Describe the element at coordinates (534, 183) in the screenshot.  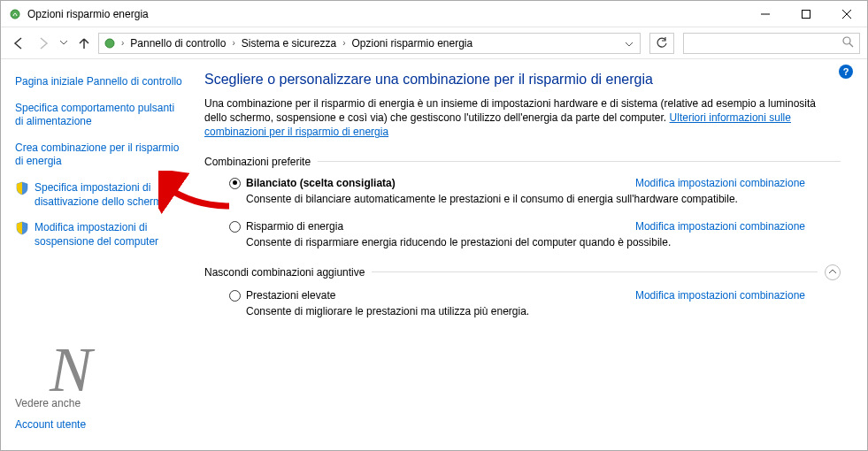
I see `plan-balanced-row: Bilanciato (scelta consigliata) Modifica…` at that location.